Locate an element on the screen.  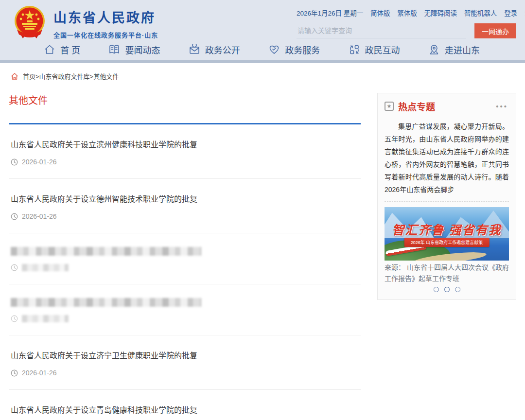
search-input is located at coordinates (381, 31).